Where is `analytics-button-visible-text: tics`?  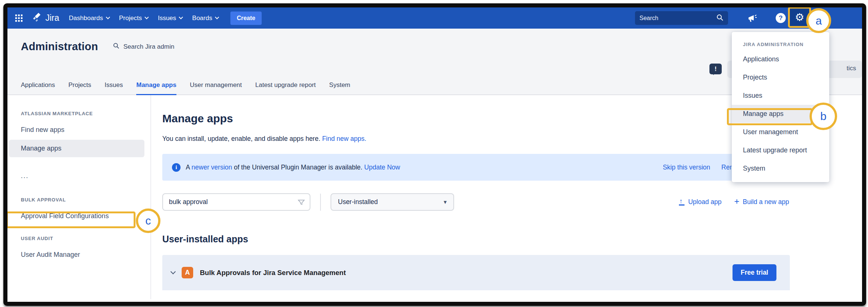 analytics-button-visible-text: tics is located at coordinates (852, 68).